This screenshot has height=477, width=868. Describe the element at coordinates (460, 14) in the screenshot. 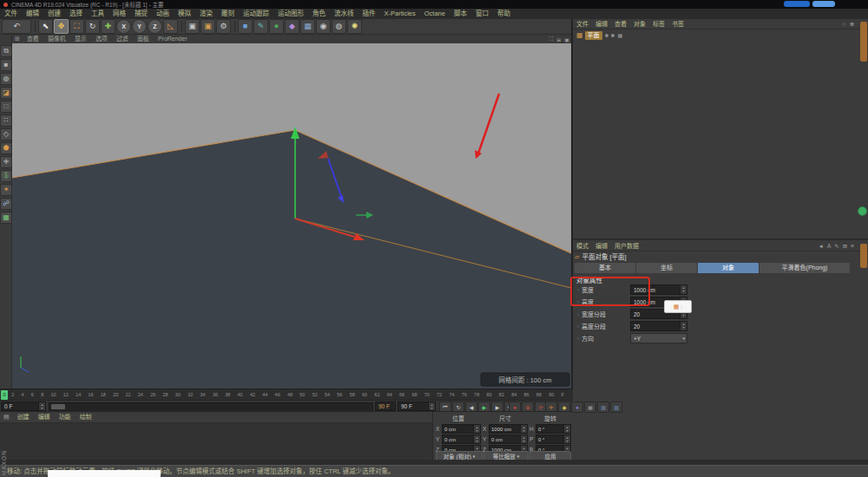

I see `menu-item-19: 脚本` at that location.